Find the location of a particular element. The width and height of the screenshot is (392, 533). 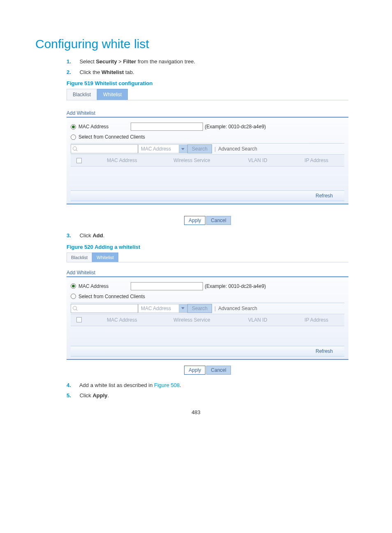

step-text: Add a white list as described in is located at coordinates (117, 385).